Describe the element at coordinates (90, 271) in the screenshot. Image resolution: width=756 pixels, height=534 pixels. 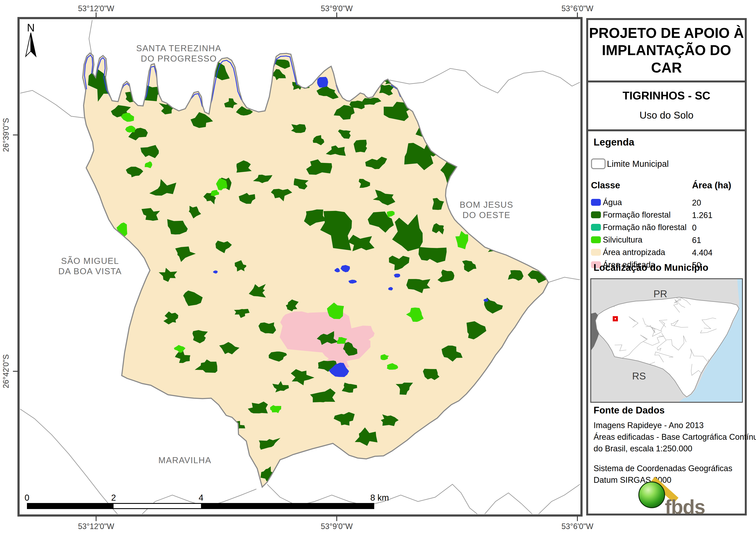
I see `label-da-boa-vista: DA BOA VISTA` at that location.